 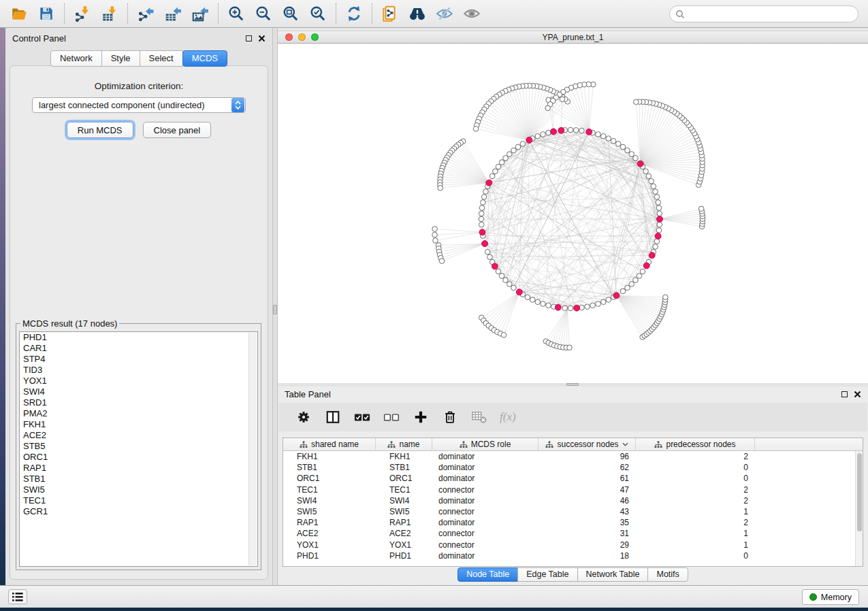 What do you see at coordinates (569, 533) in the screenshot?
I see `table-row: ACE2ACE2connector311` at bounding box center [569, 533].